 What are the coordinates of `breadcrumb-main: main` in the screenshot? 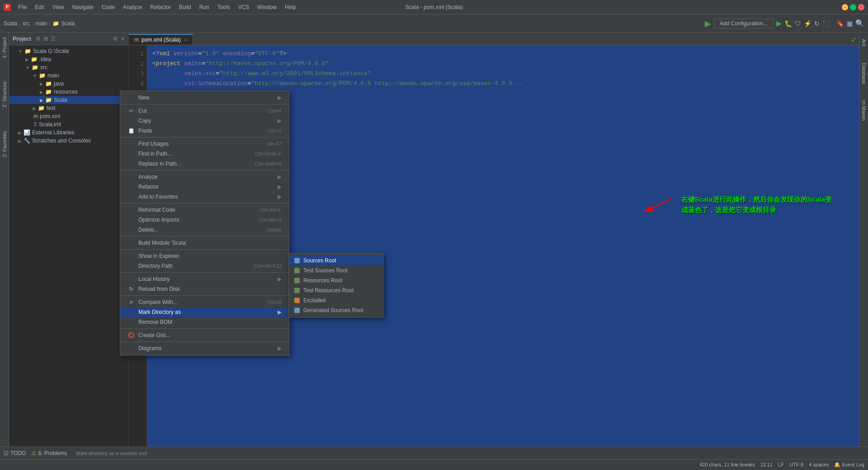 It's located at (41, 24).